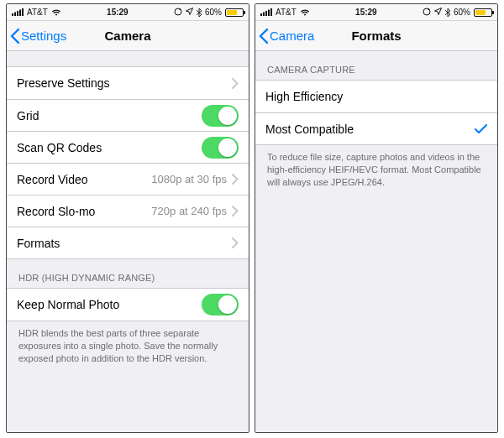 The height and width of the screenshot is (438, 504). What do you see at coordinates (286, 36) in the screenshot?
I see `back-button: Camera` at bounding box center [286, 36].